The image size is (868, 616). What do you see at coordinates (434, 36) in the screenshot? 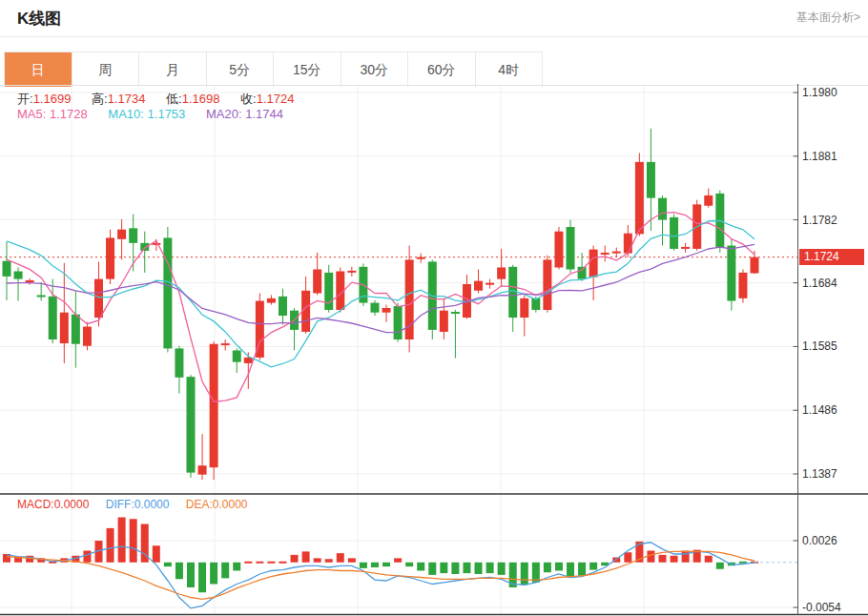
I see `header-divider` at bounding box center [434, 36].